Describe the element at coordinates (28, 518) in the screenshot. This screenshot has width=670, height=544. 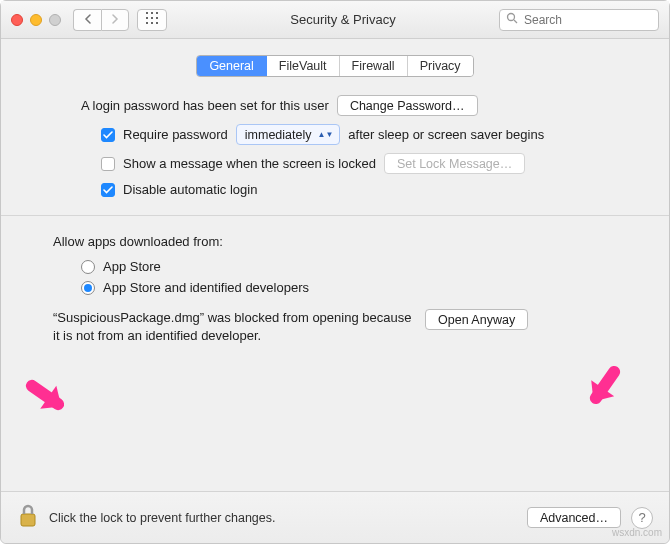
I see `lock-icon` at that location.